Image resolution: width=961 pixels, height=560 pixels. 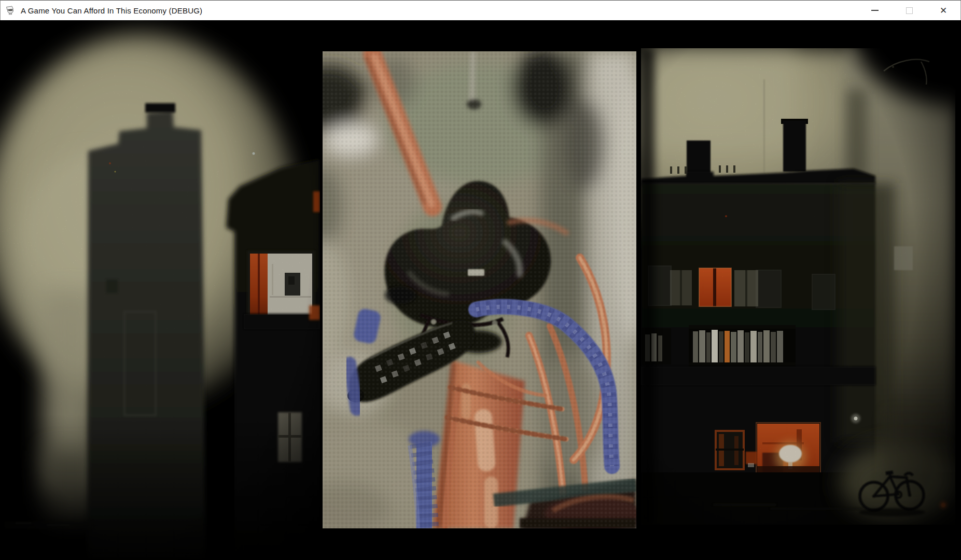 I want to click on title-bar: A Game You Can Afford In This Economy (D…, so click(x=480, y=10).